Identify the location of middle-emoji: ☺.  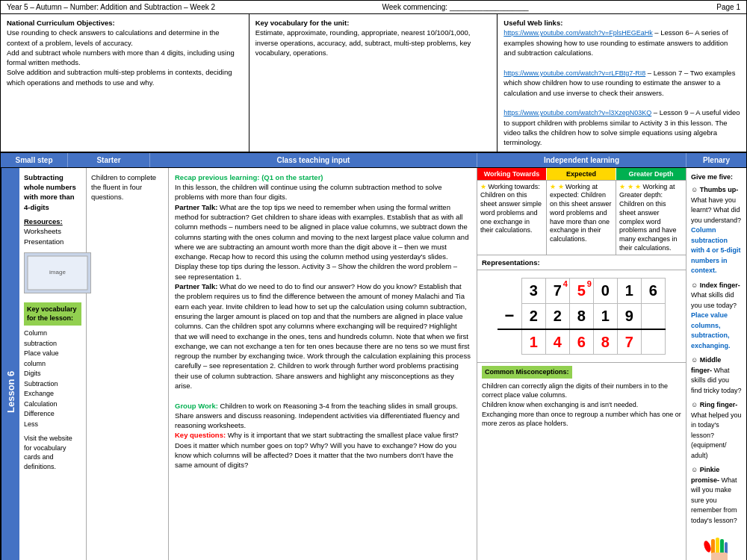
(695, 360).